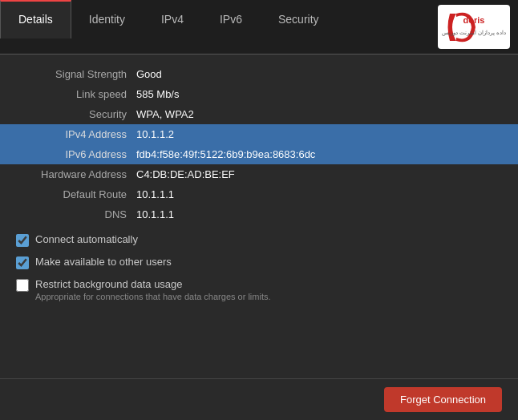 This screenshot has height=420, width=518. I want to click on tab-details: Details, so click(35, 19).